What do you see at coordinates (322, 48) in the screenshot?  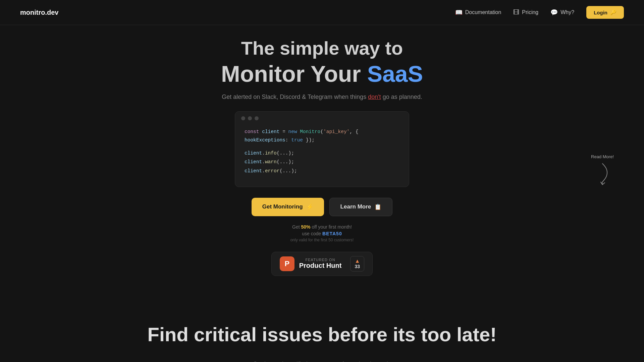 I see `hero-title-line1: The simple way to` at bounding box center [322, 48].